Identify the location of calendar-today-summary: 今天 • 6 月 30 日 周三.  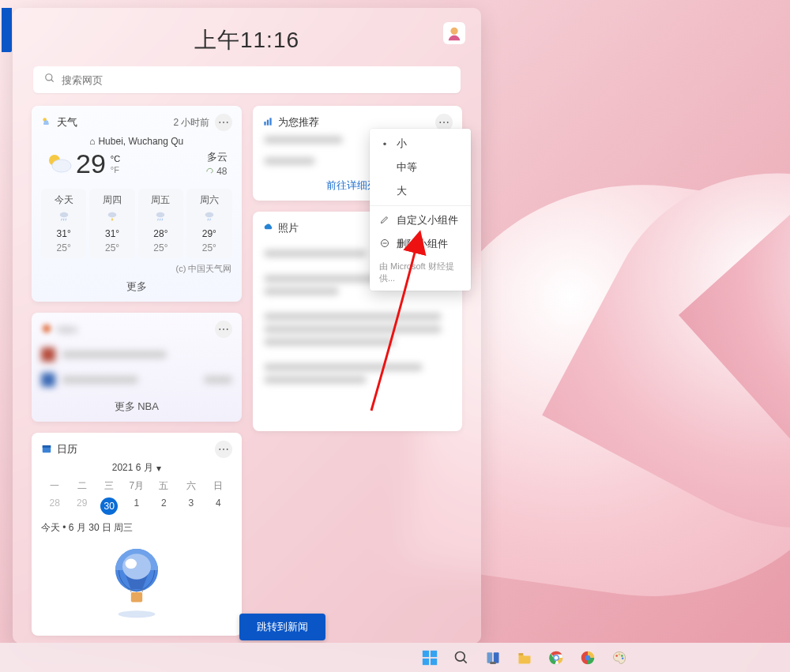
(137, 527).